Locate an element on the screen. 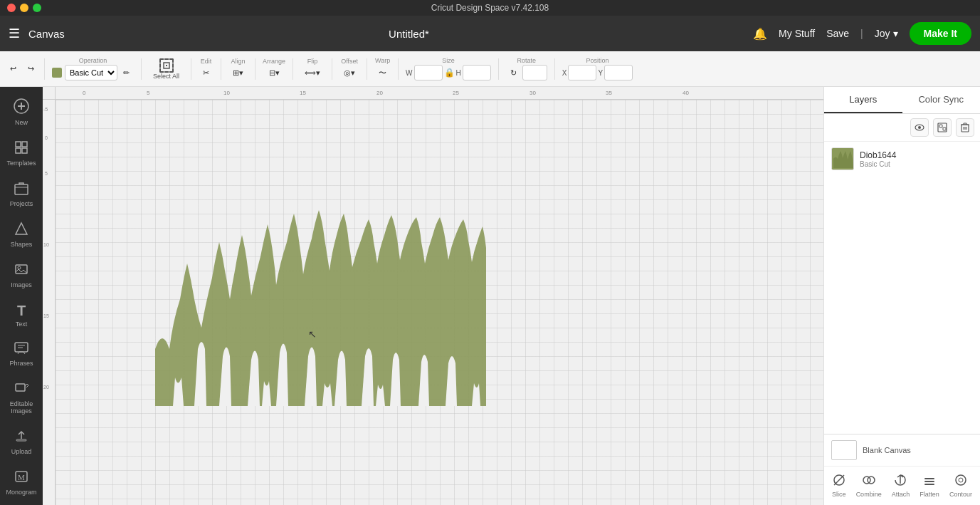  rotate-icon-button: ↻ is located at coordinates (514, 73).